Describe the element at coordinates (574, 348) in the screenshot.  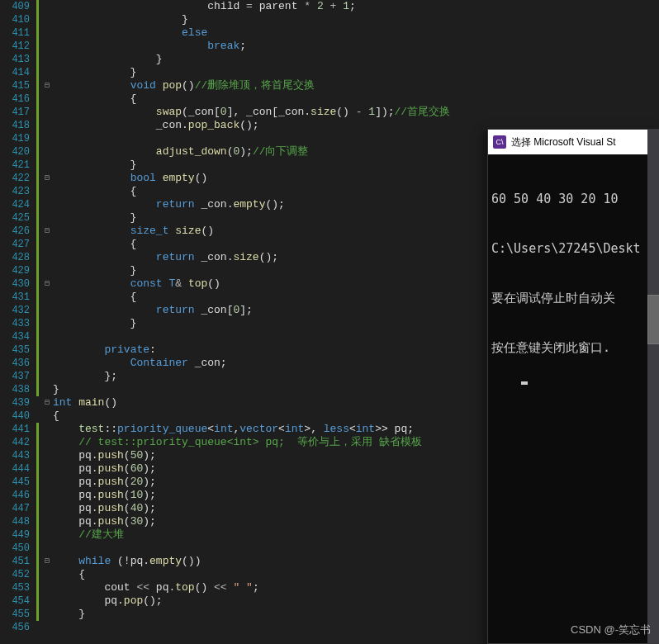
I see `console-line: 按任意键关闭此窗口.` at that location.